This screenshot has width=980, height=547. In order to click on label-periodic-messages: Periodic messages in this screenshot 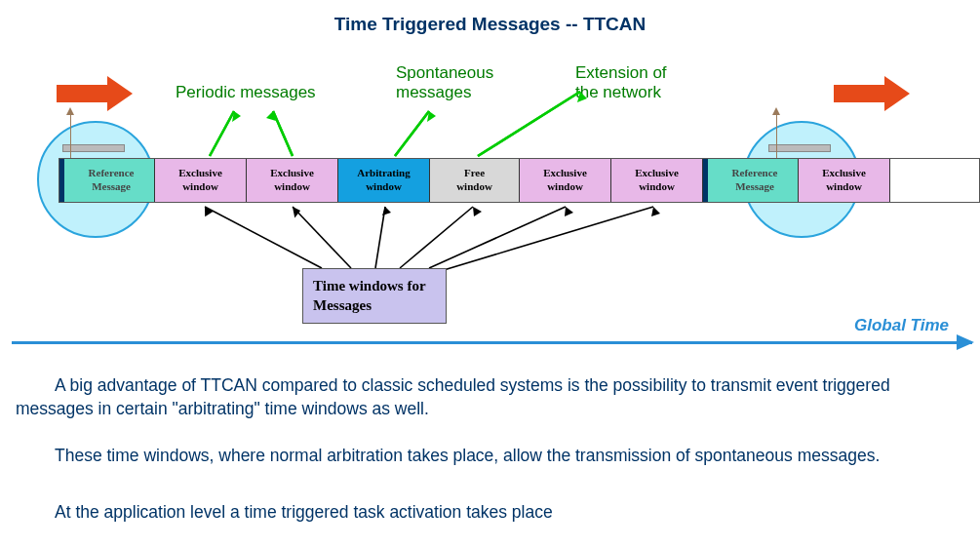, I will do `click(246, 93)`.